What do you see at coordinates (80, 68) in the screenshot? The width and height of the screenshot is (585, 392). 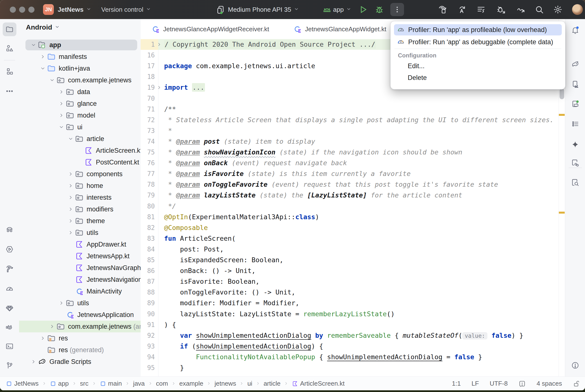 I see `tree-row: kotlin+java` at bounding box center [80, 68].